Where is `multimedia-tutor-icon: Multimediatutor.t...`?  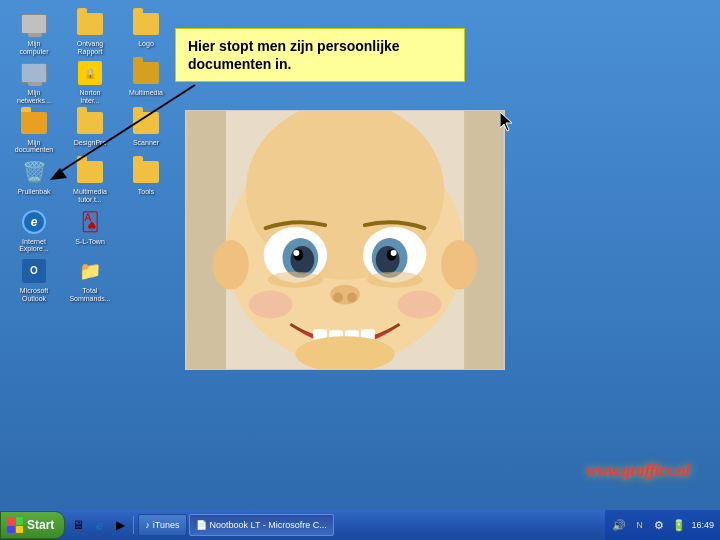 multimedia-tutor-icon: Multimediatutor.t... is located at coordinates (90, 180).